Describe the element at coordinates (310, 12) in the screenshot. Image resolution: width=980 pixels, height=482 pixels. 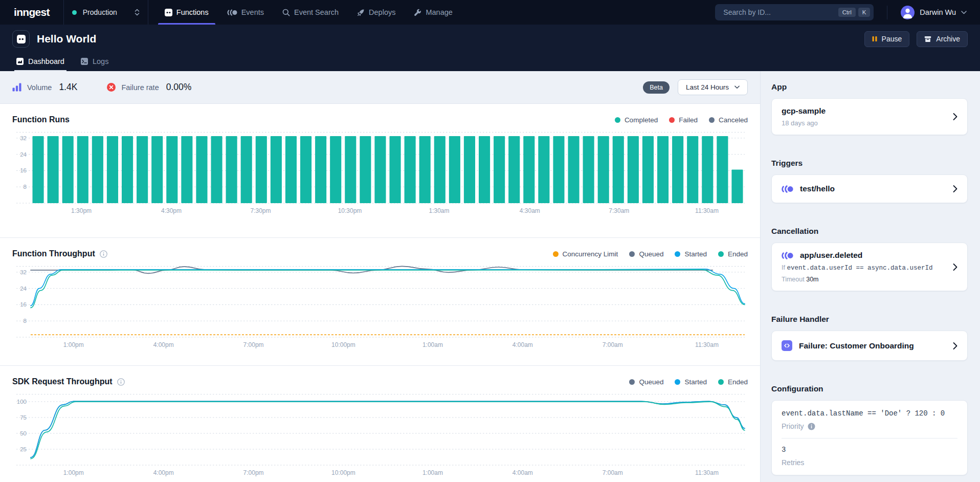
I see `nav-item-event-search: Event Search` at that location.